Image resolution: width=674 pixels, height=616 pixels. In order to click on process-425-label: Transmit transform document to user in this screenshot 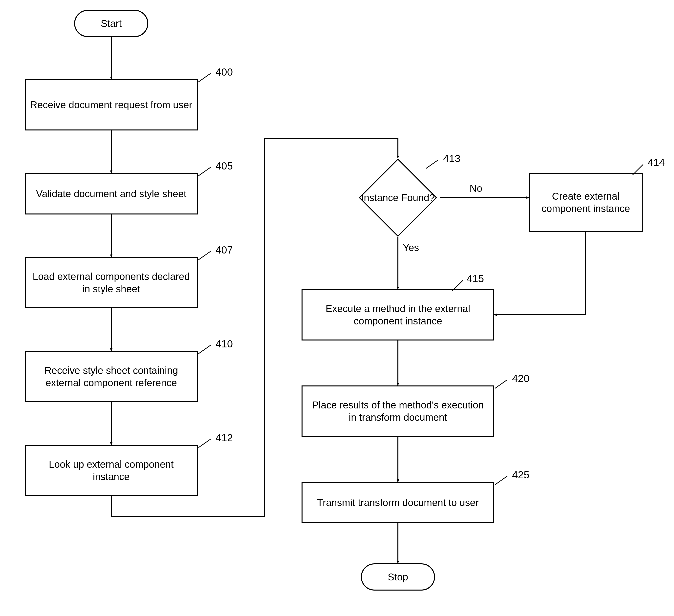, I will do `click(398, 503)`.